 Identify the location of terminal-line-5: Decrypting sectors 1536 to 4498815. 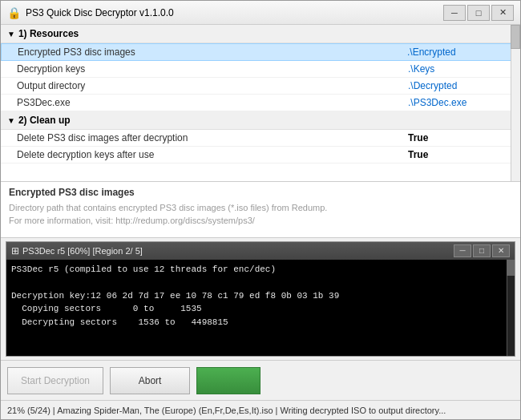
(260, 322).